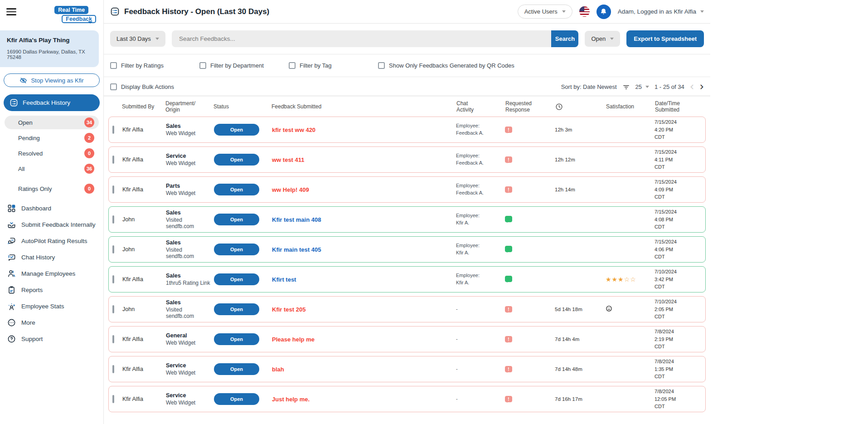  I want to click on notifications-button, so click(604, 12).